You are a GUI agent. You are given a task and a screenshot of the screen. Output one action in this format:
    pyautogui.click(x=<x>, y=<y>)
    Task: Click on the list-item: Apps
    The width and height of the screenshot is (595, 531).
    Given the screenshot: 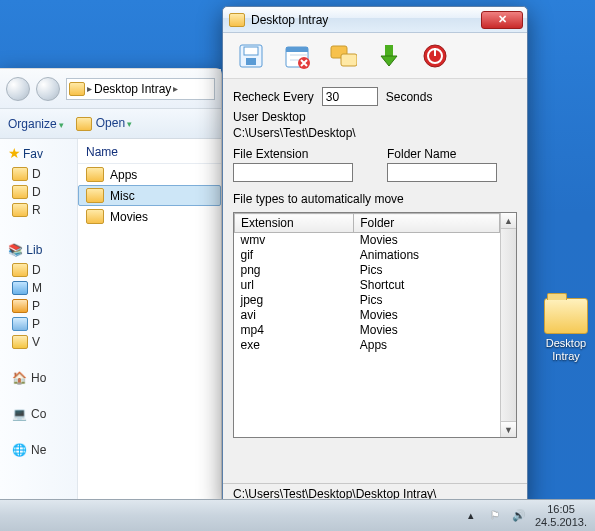 What is the action you would take?
    pyautogui.click(x=150, y=174)
    